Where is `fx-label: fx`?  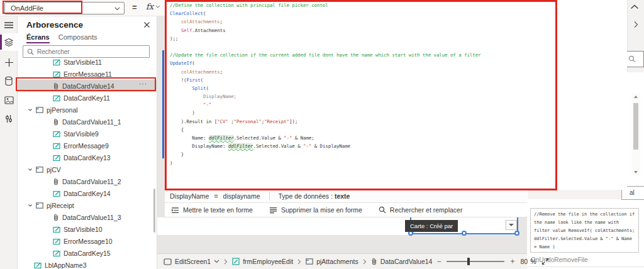 fx-label: fx is located at coordinates (150, 6).